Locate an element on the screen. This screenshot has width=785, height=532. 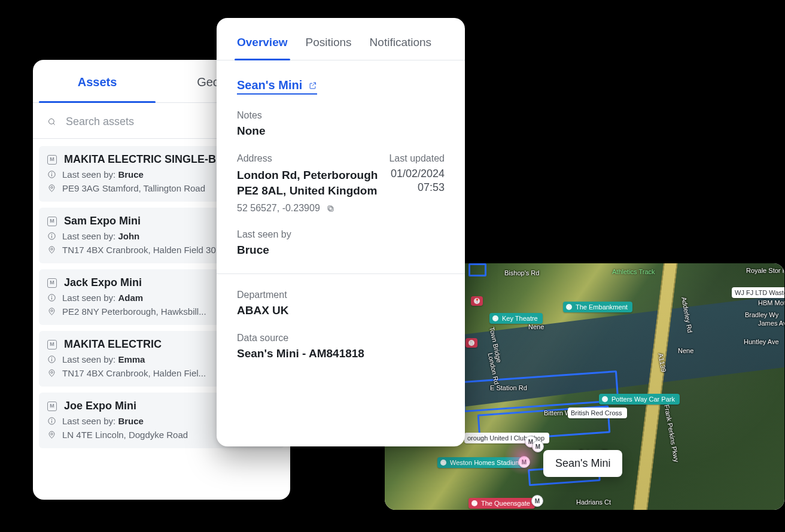
asset-title: MAKITA ELECTRIC SINGLE-BEVE is located at coordinates (151, 159).